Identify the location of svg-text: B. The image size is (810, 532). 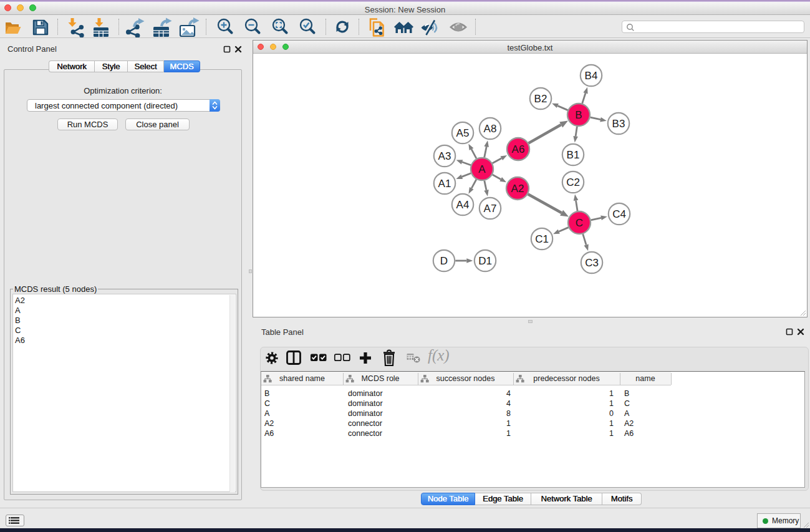
(579, 115).